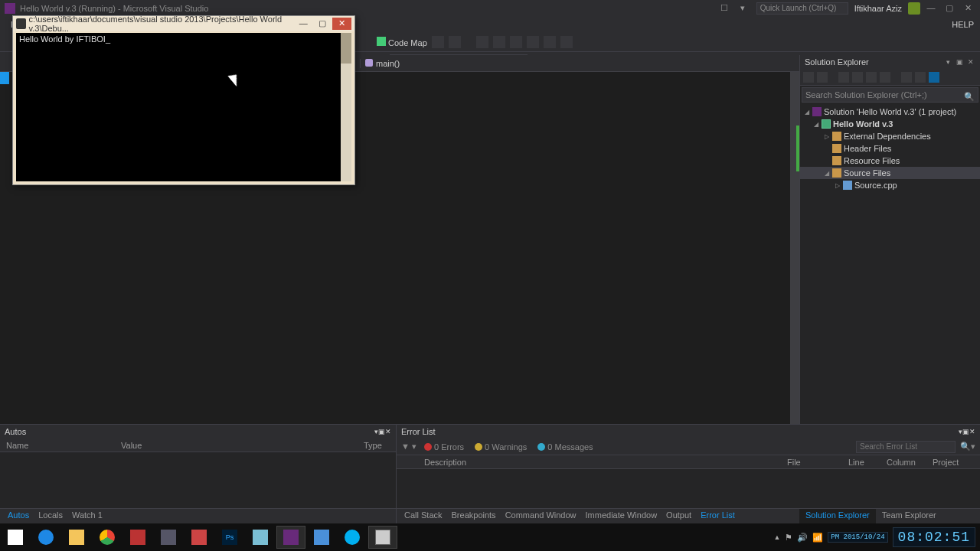  What do you see at coordinates (861, 462) in the screenshot?
I see `err-line-col: Line` at bounding box center [861, 462].